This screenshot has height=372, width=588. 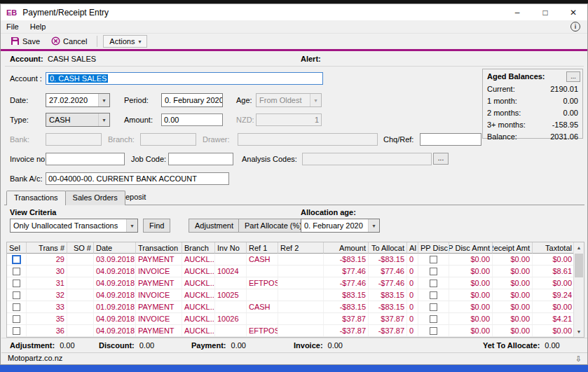 I want to click on scrollbar-thumb, so click(x=579, y=266).